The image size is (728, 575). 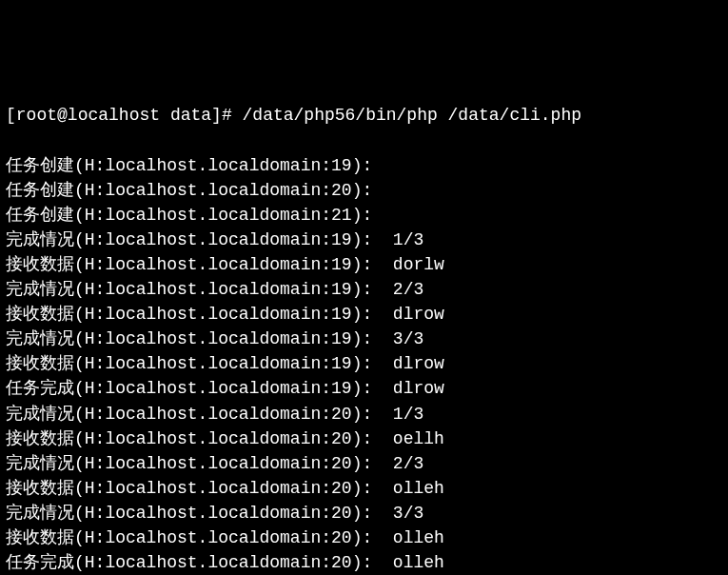 What do you see at coordinates (412, 115) in the screenshot?
I see `command-text: /data/php56/bin/php /data/cli.php` at bounding box center [412, 115].